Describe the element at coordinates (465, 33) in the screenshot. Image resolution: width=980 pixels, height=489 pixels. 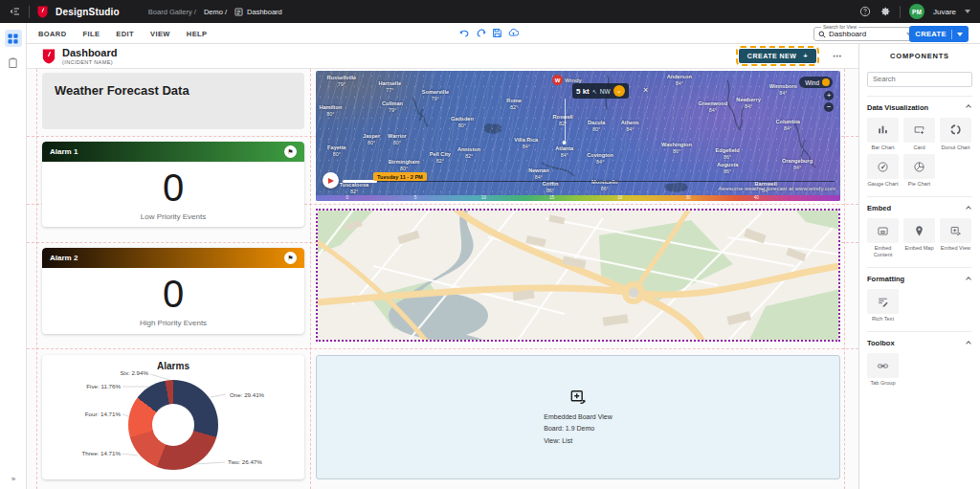
I see `undo-icon` at that location.